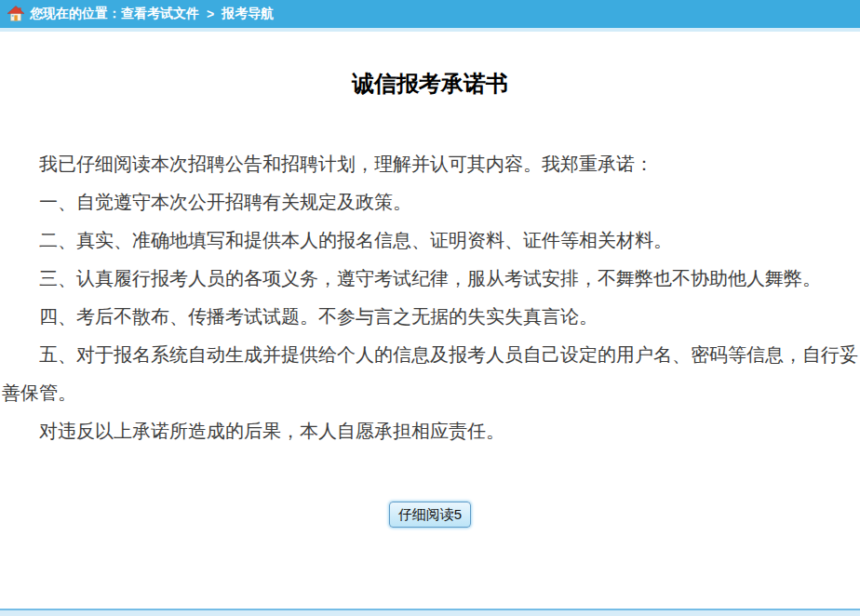 Image resolution: width=860 pixels, height=616 pixels. What do you see at coordinates (430, 612) in the screenshot?
I see `footer-strip` at bounding box center [430, 612].